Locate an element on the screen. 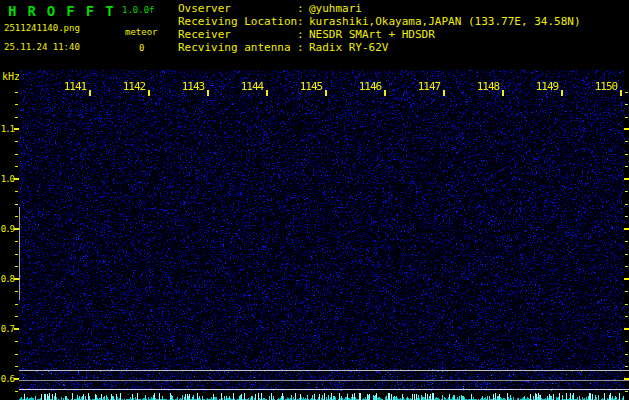  info-value: @yuhmari is located at coordinates (336, 8).